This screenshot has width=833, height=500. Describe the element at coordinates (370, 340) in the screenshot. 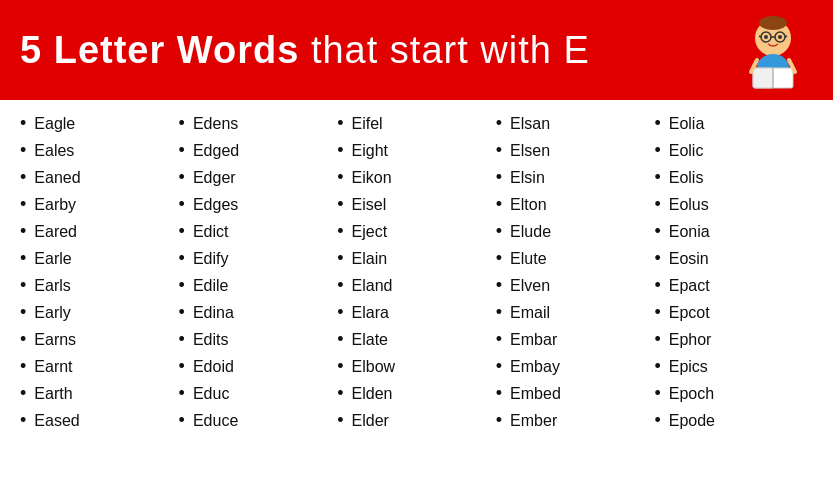

I see `word-text: Elate` at that location.